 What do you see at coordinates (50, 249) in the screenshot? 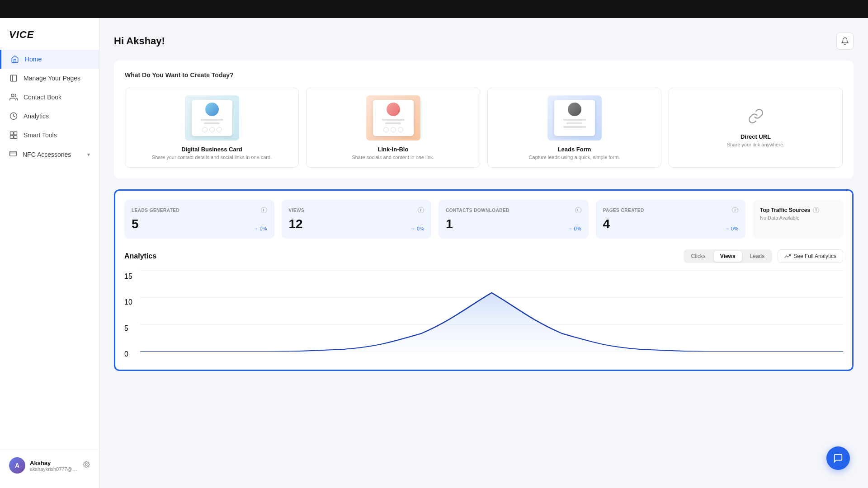
I see `sidebar-nav: Home Manage Your Pages Contact Book` at bounding box center [50, 249].